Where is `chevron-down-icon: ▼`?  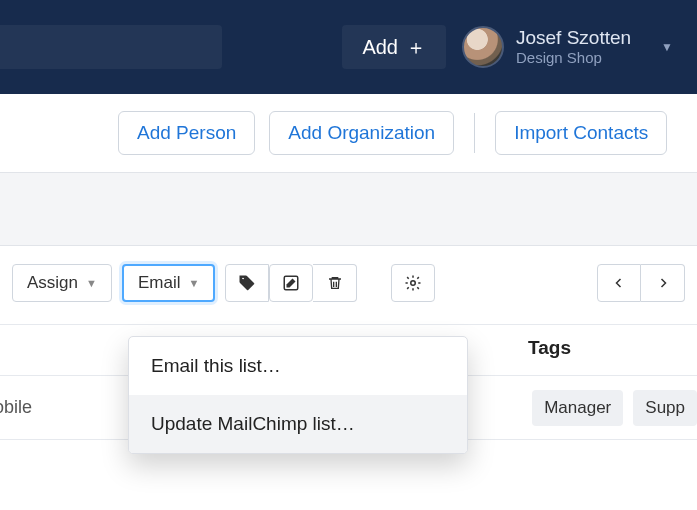 chevron-down-icon: ▼ is located at coordinates (667, 47).